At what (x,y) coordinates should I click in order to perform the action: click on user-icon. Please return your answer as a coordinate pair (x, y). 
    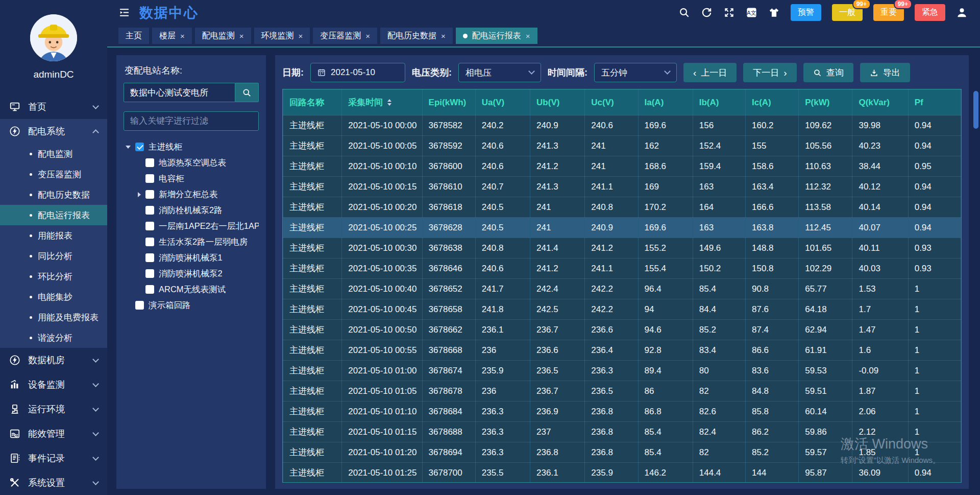
    Looking at the image, I should click on (962, 12).